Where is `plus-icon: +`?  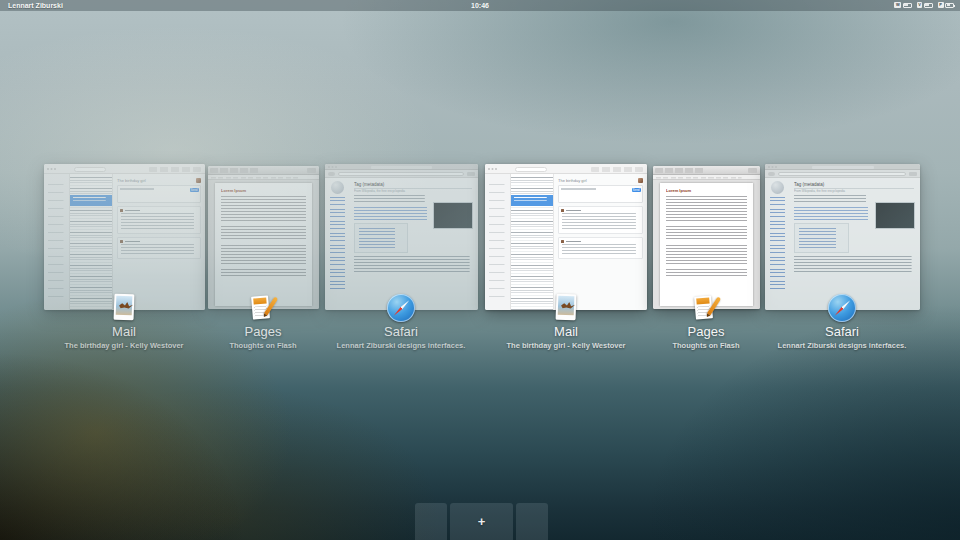
plus-icon: + is located at coordinates (482, 522).